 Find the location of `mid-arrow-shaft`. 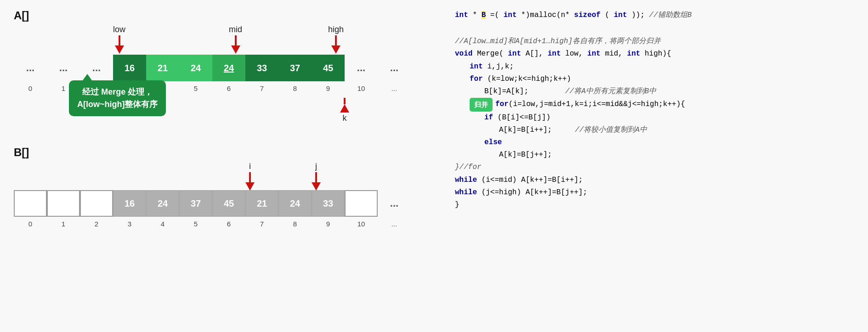

mid-arrow-shaft is located at coordinates (236, 40).